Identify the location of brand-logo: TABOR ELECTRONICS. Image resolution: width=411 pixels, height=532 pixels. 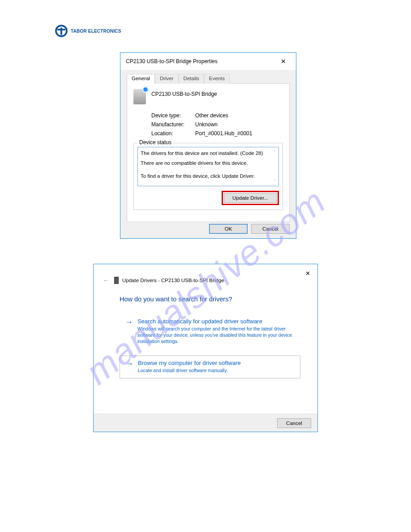
(88, 31).